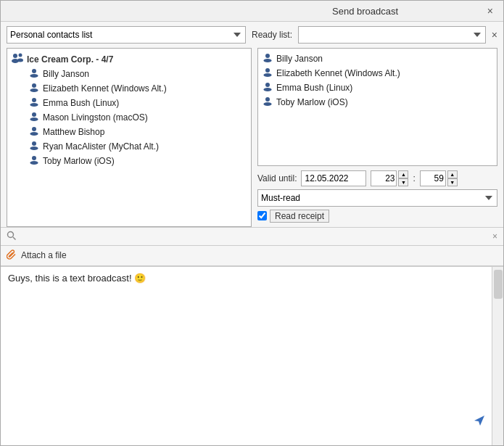 Image resolution: width=504 pixels, height=446 pixels. What do you see at coordinates (377, 178) in the screenshot?
I see `valid-until-row: Valid until: ▲ ▼ : ▲ ▼` at bounding box center [377, 178].